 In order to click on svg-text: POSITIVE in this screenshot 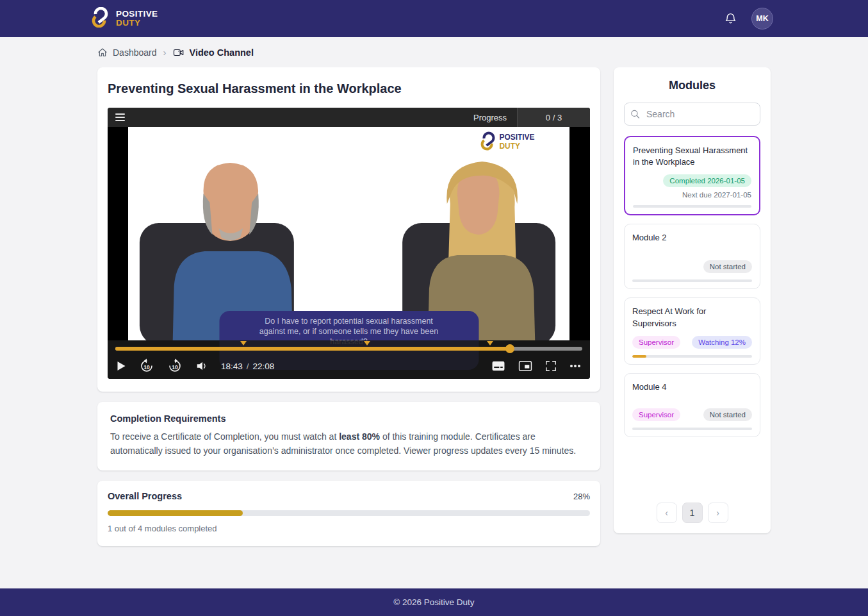, I will do `click(516, 137)`.